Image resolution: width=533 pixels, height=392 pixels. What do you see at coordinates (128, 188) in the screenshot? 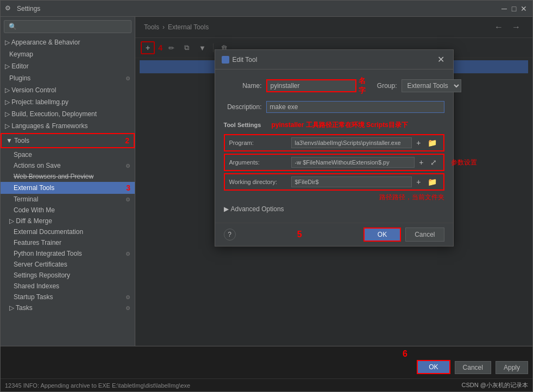
I see `number3-annotation: 3` at bounding box center [128, 188].